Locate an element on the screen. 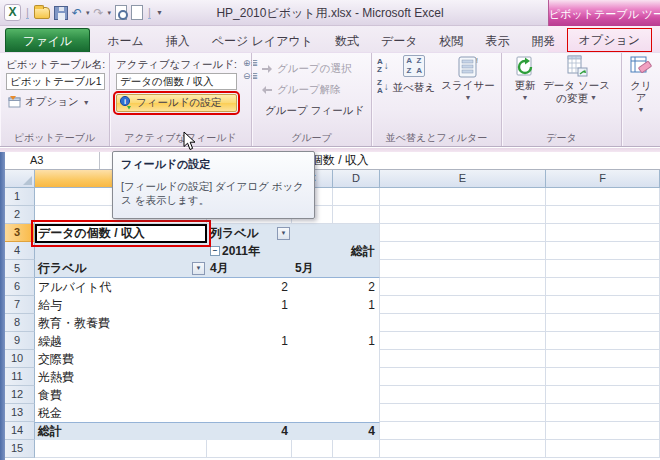 The height and width of the screenshot is (460, 660). cell-D2 is located at coordinates (356, 215).